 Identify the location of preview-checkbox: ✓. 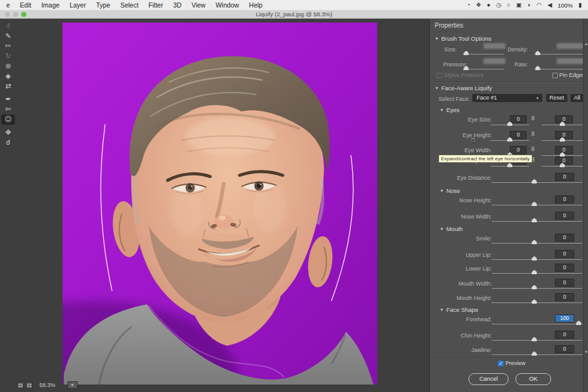
(500, 363).